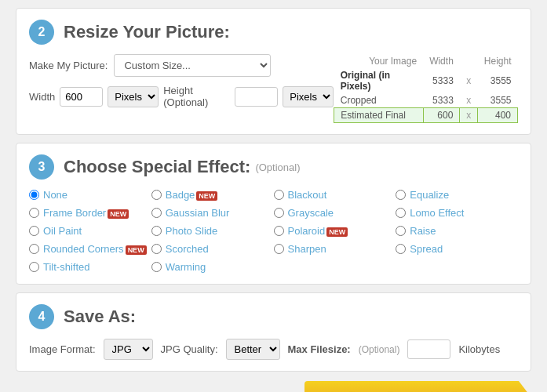  What do you see at coordinates (426, 81) in the screenshot?
I see `original-row: Original (in Pixels) 5333 x 3555` at bounding box center [426, 81].